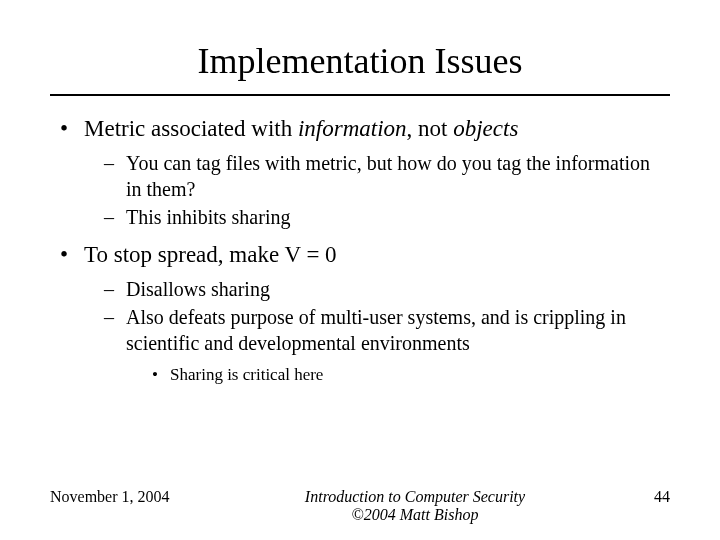  Describe the element at coordinates (125, 497) in the screenshot. I see `footer-date: November 1, 2004` at that location.